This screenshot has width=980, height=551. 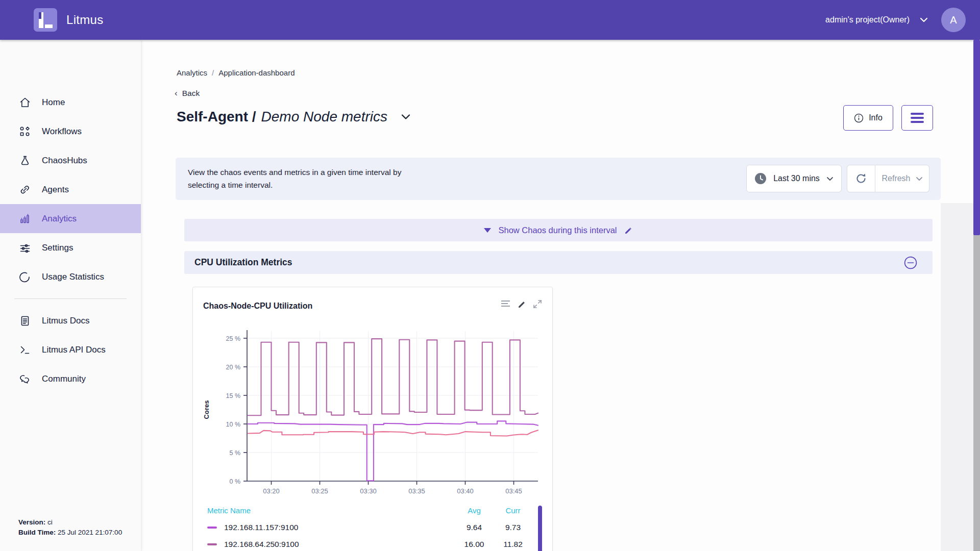 I want to click on sidebar-item-label: Agents, so click(x=55, y=190).